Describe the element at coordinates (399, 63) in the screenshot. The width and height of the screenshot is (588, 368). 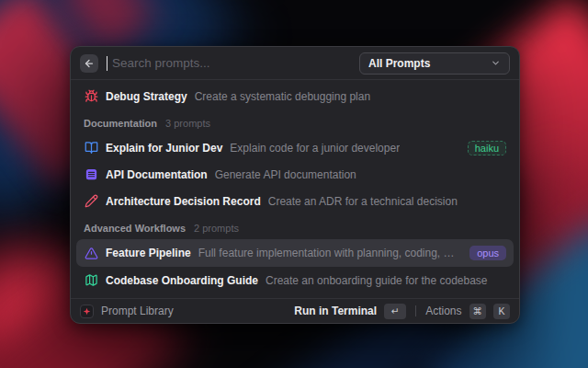
I see `filter-dropdown-value: All Prompts` at that location.